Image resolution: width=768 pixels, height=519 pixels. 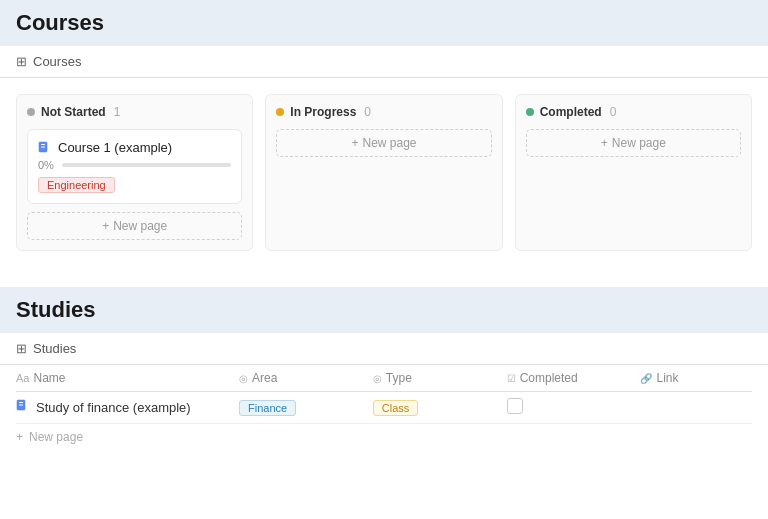 I want to click on plus-icon-completed: +, so click(x=604, y=143).